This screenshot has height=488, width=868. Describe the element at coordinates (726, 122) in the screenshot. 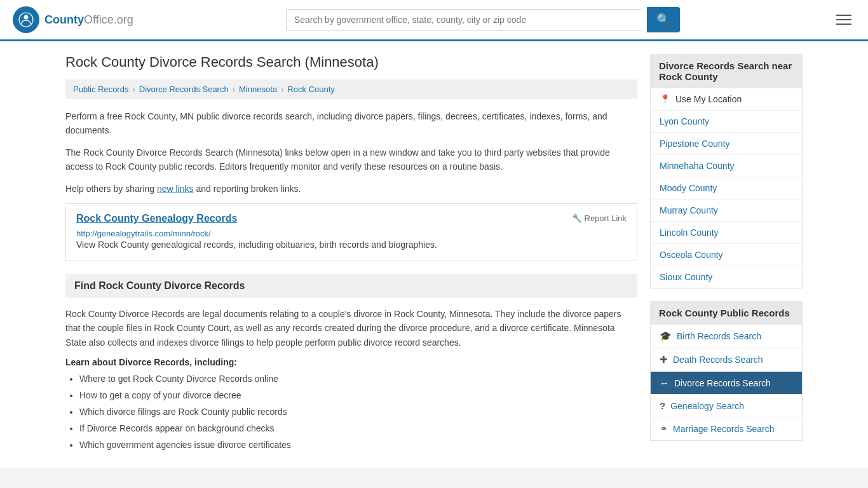

I see `county-item: Lyon County` at that location.